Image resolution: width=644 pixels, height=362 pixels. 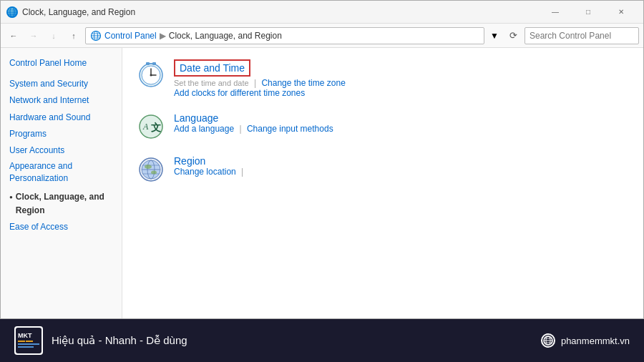 What do you see at coordinates (71, 12) in the screenshot?
I see `title-bar-left: Clock, Language, and Region` at bounding box center [71, 12].